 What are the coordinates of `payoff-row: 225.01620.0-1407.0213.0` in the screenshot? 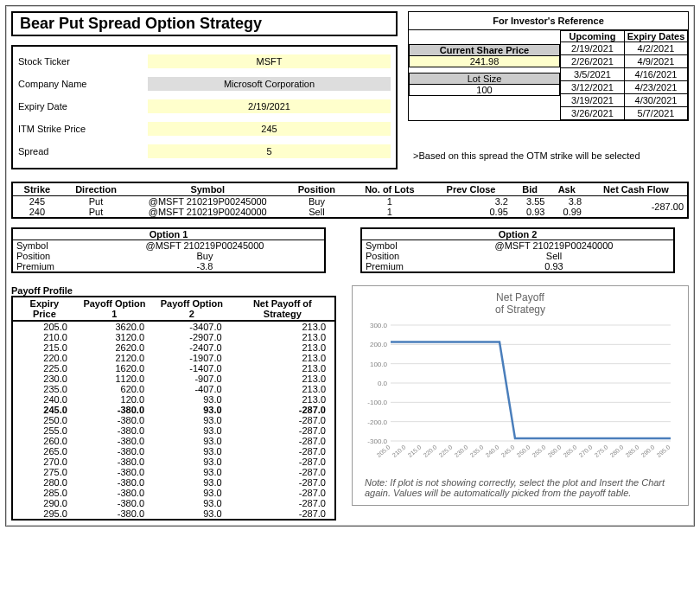 It's located at (174, 368).